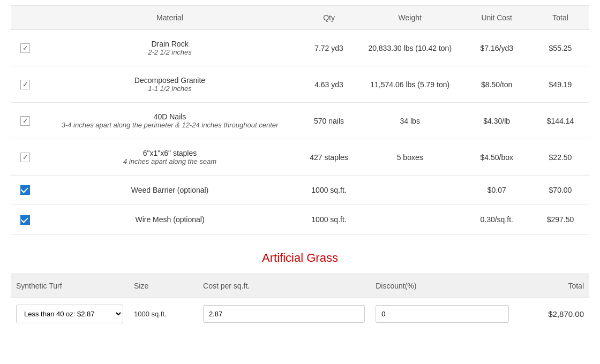 Image resolution: width=600 pixels, height=364 pixels. I want to click on material-name-cell: Wire Mesh (optional), so click(170, 219).